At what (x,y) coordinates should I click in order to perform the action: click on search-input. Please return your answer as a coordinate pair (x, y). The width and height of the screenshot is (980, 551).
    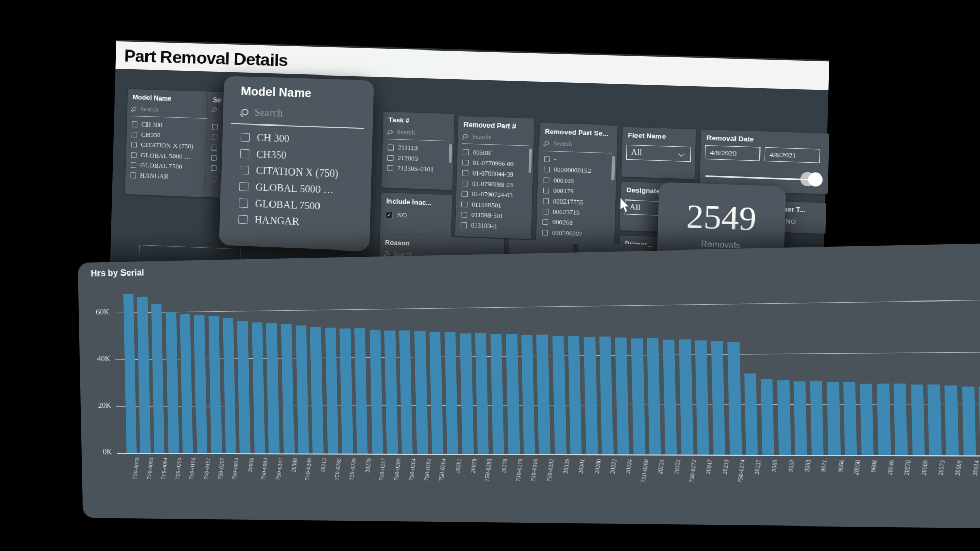
    Looking at the image, I should click on (217, 109).